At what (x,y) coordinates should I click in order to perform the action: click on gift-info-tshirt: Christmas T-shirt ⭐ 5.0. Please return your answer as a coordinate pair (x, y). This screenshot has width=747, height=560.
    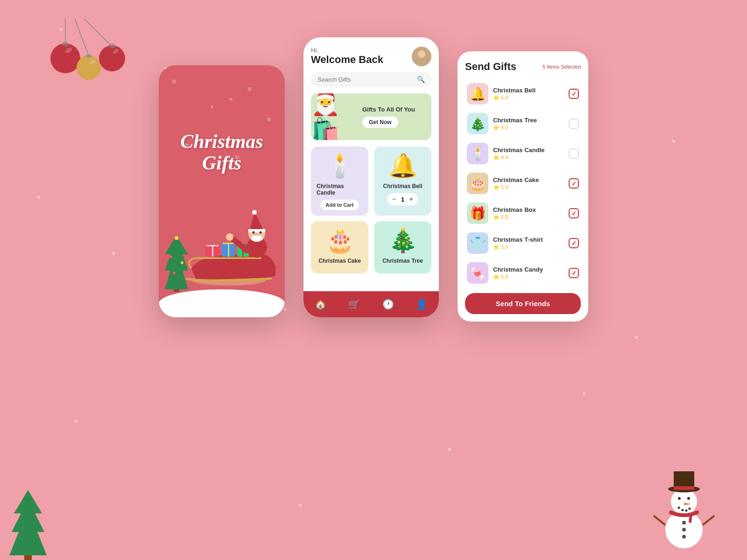
    Looking at the image, I should click on (529, 243).